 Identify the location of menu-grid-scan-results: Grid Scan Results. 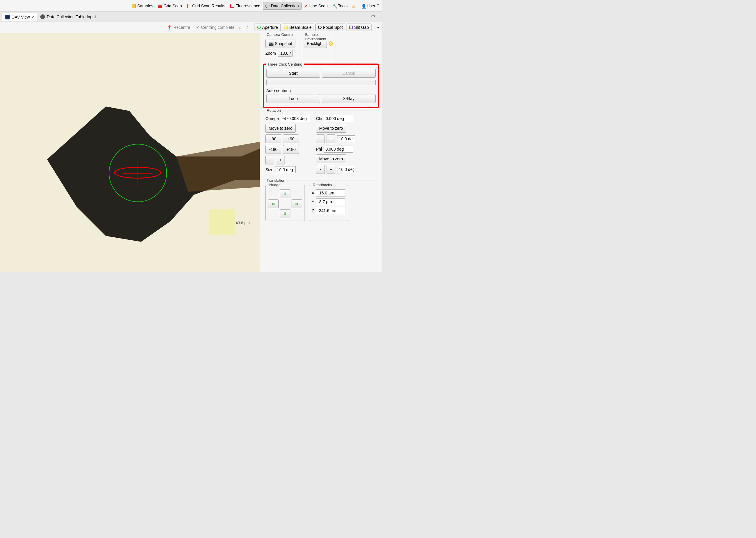
(206, 6).